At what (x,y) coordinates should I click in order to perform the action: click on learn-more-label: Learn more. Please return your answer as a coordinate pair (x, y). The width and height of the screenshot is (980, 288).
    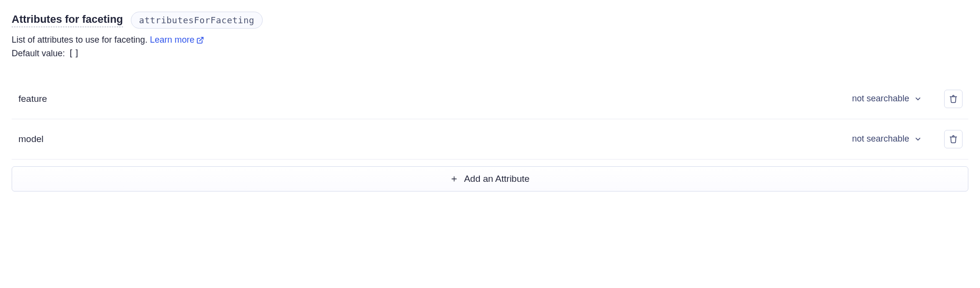
    Looking at the image, I should click on (172, 40).